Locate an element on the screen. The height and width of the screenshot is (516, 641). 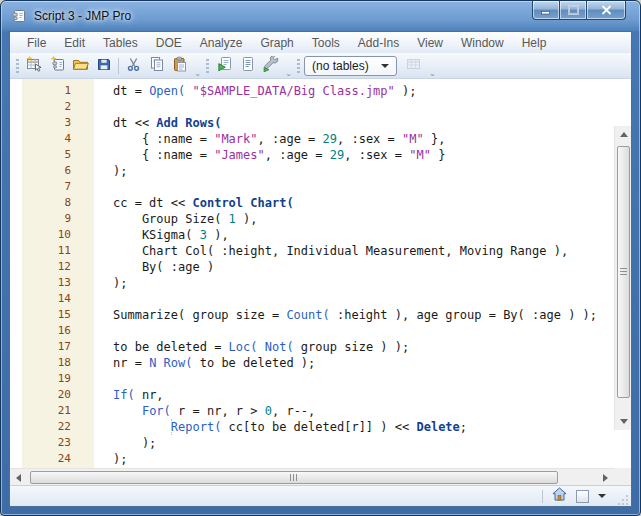
chevron-down-icon is located at coordinates (385, 66).